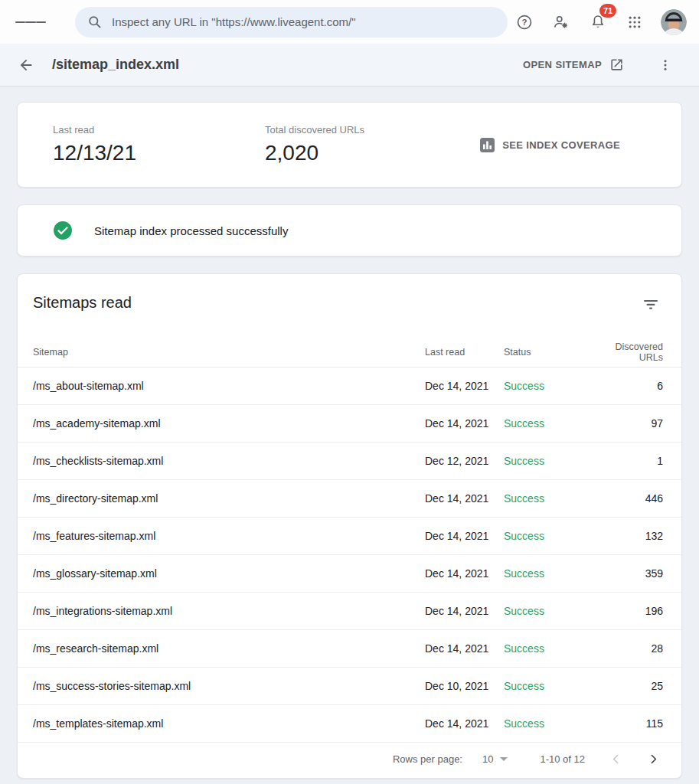 The height and width of the screenshot is (784, 699). I want to click on rows-per-page-value: 10, so click(488, 760).